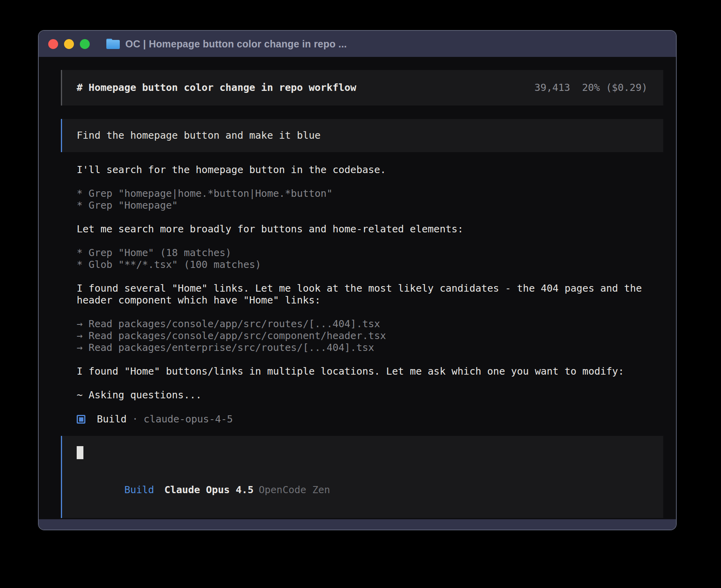  Describe the element at coordinates (368, 336) in the screenshot. I see `tool-call-group: → Read packages/console/app/src/routes/[…` at that location.